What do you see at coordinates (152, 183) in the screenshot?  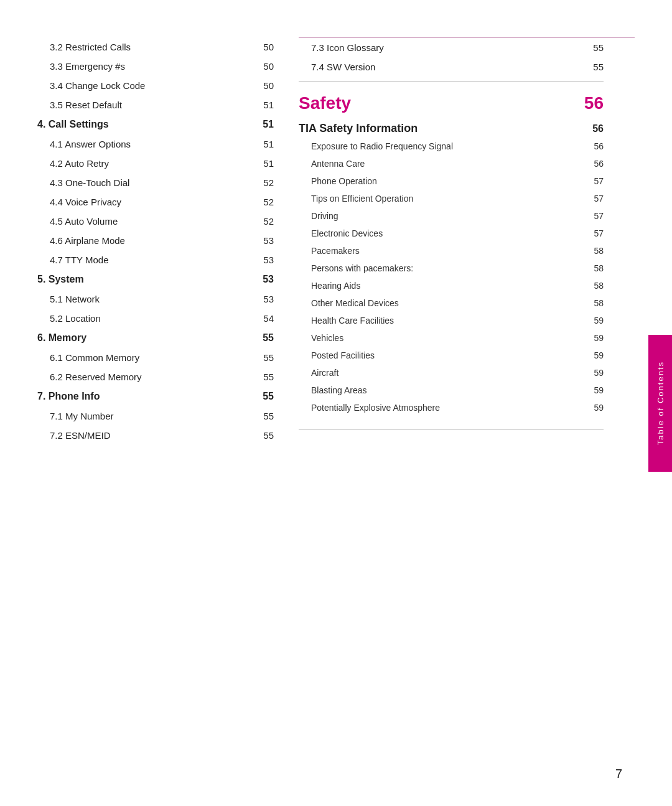 I see `toc-item-label: 4.3 One-Touch Dial` at bounding box center [152, 183].